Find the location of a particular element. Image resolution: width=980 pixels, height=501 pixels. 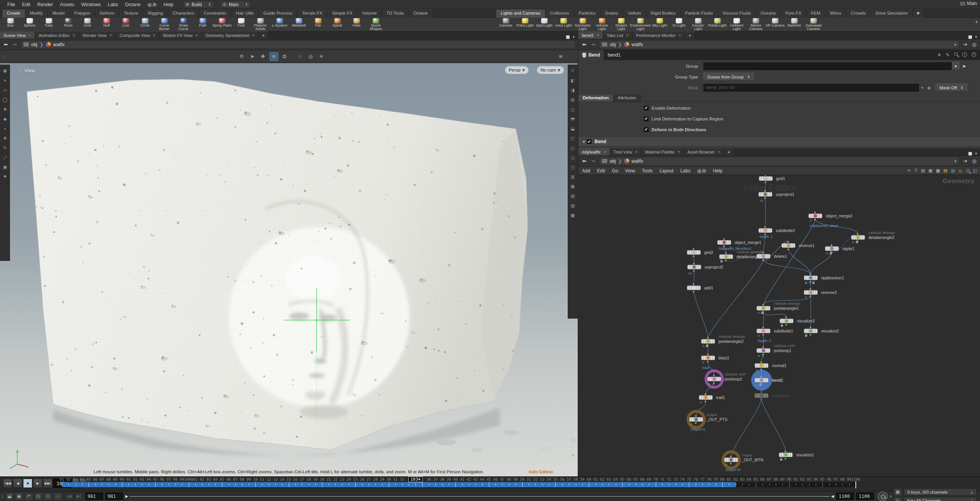

range-slider-right-handle: ◀ is located at coordinates (833, 496).